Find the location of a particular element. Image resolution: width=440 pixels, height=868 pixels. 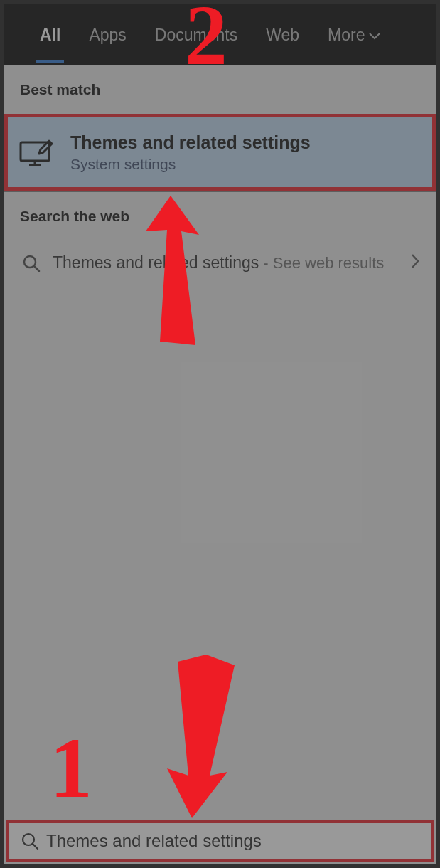

best-match-subtitle: System settings is located at coordinates (191, 164).